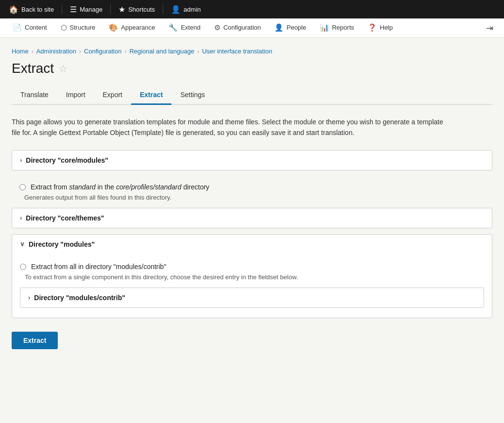  Describe the element at coordinates (252, 298) in the screenshot. I see `nested-section-header: › Directory "modules/contrib"` at that location.